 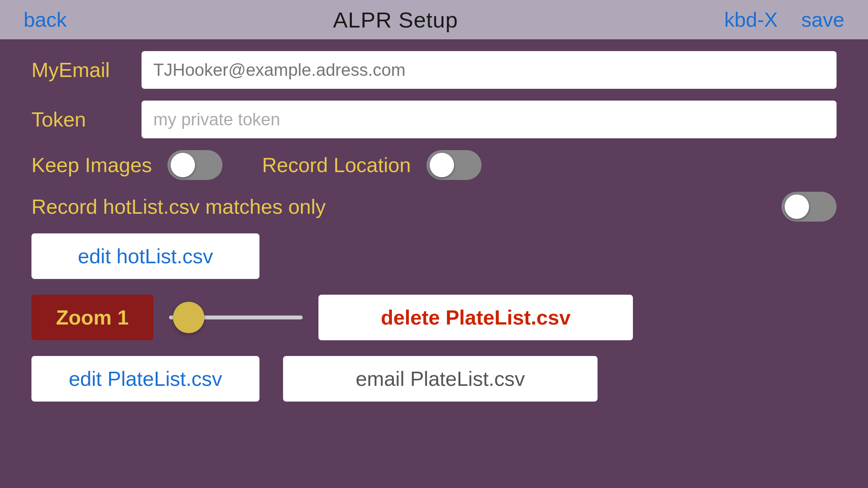 What do you see at coordinates (236, 317) in the screenshot?
I see `zoom-slider` at bounding box center [236, 317].